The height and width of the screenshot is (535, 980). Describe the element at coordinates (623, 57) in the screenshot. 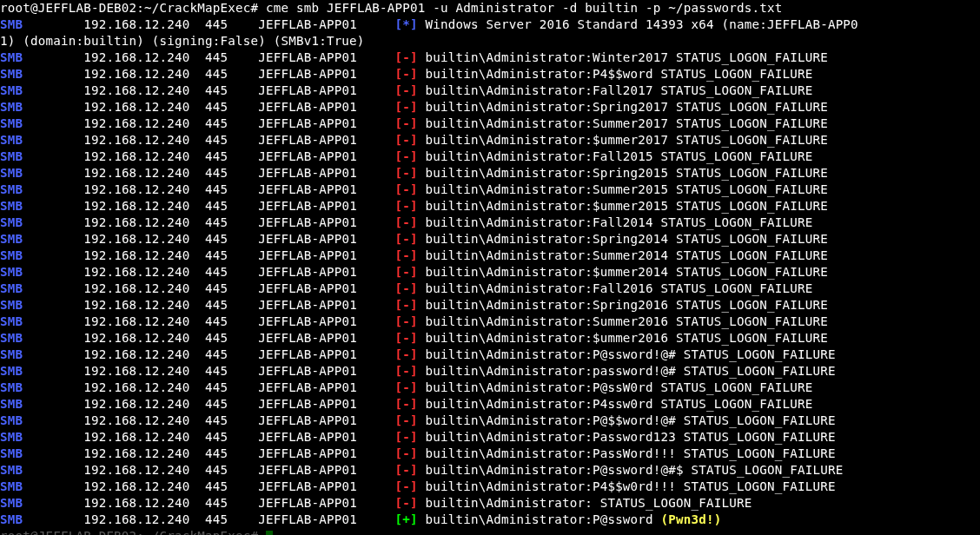

I see `attempt-text: builtin\Administrator:Winter2017 STATUS_…` at that location.